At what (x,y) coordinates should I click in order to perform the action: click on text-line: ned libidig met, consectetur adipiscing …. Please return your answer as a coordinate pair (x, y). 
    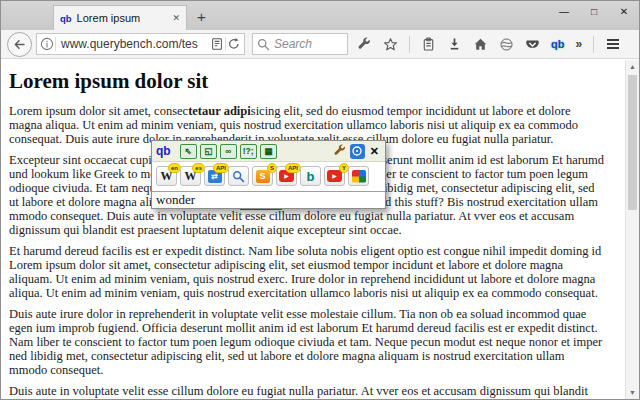
    Looking at the image, I should click on (317, 356).